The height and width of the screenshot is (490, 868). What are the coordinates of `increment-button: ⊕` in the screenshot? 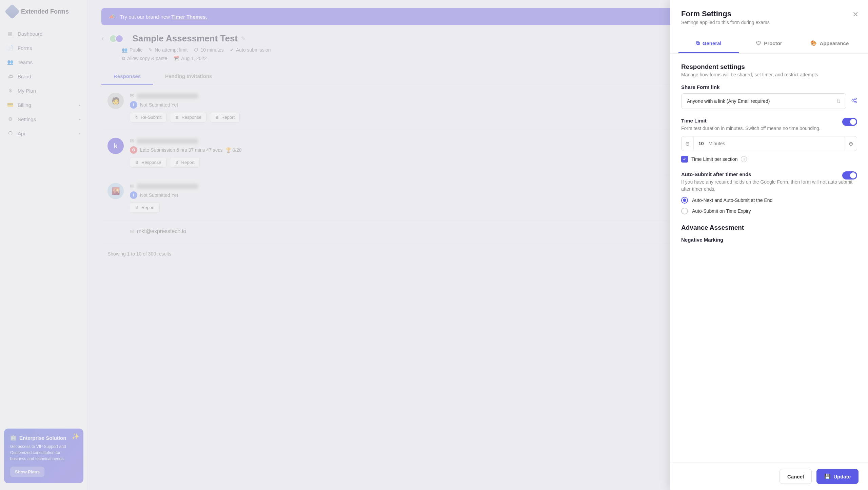 It's located at (851, 144).